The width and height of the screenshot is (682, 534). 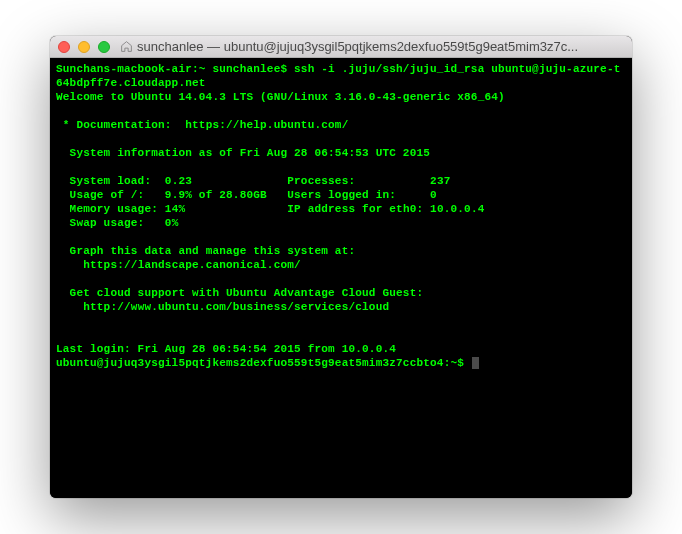 I want to click on close-button, so click(x=64, y=47).